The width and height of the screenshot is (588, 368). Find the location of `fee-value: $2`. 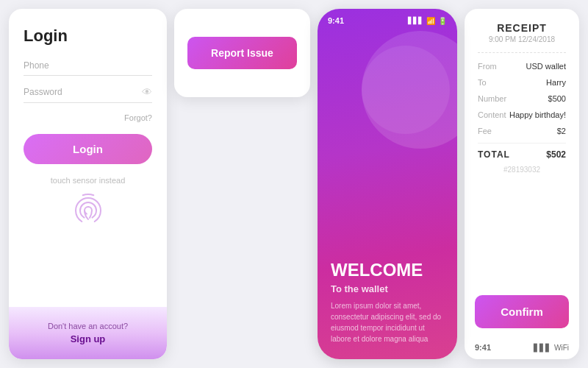

fee-value: $2 is located at coordinates (562, 131).